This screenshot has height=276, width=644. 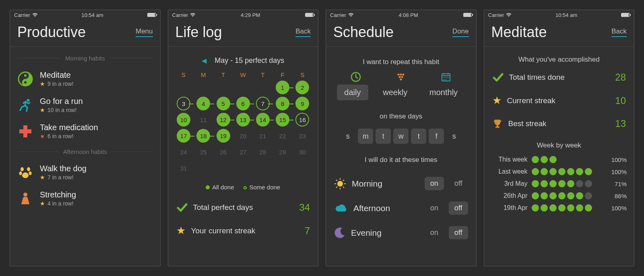 What do you see at coordinates (341, 208) in the screenshot?
I see `cloud-icon` at bounding box center [341, 208].